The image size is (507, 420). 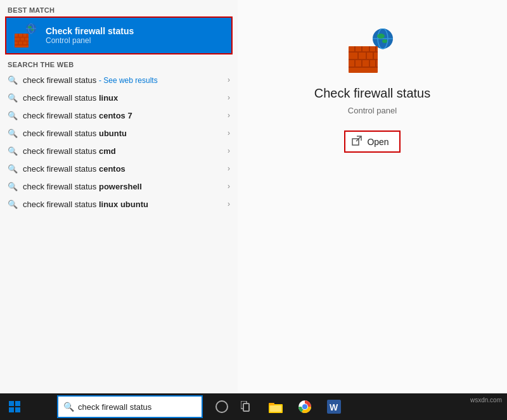 What do you see at coordinates (123, 98) in the screenshot?
I see `web-result-text: check firewall status linux` at bounding box center [123, 98].